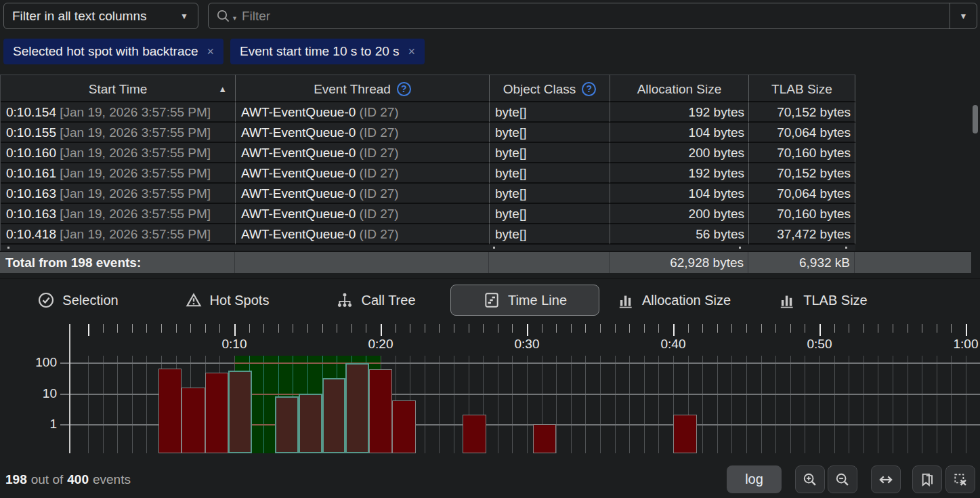 This screenshot has width=980, height=498. Describe the element at coordinates (428, 112) in the screenshot. I see `table-row: 0:10.154 [Jan 19, 2026 3:57:55 PM] AWT-E…` at that location.